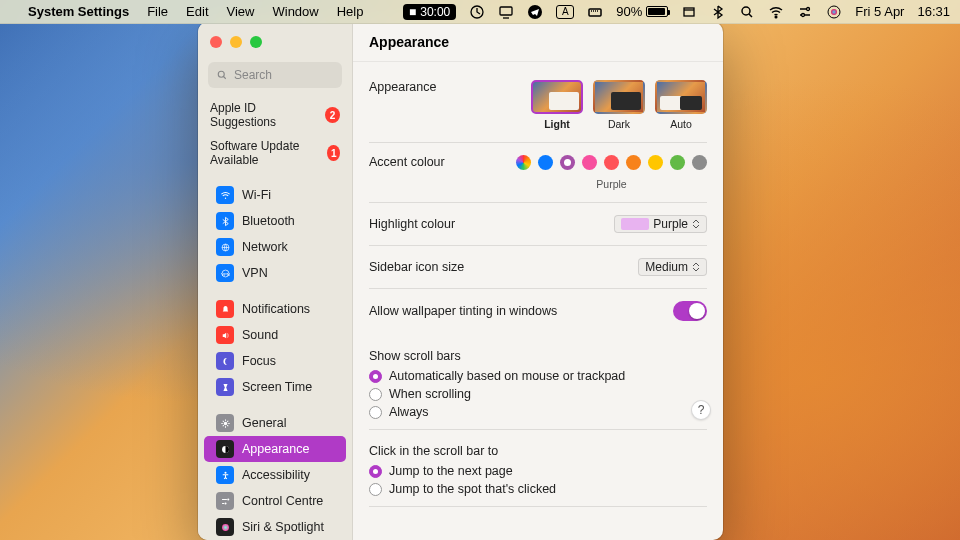 This screenshot has height=540, width=960. What do you see at coordinates (256, 195) in the screenshot?
I see `sidebar-item-label: Wi-Fi` at bounding box center [256, 195].